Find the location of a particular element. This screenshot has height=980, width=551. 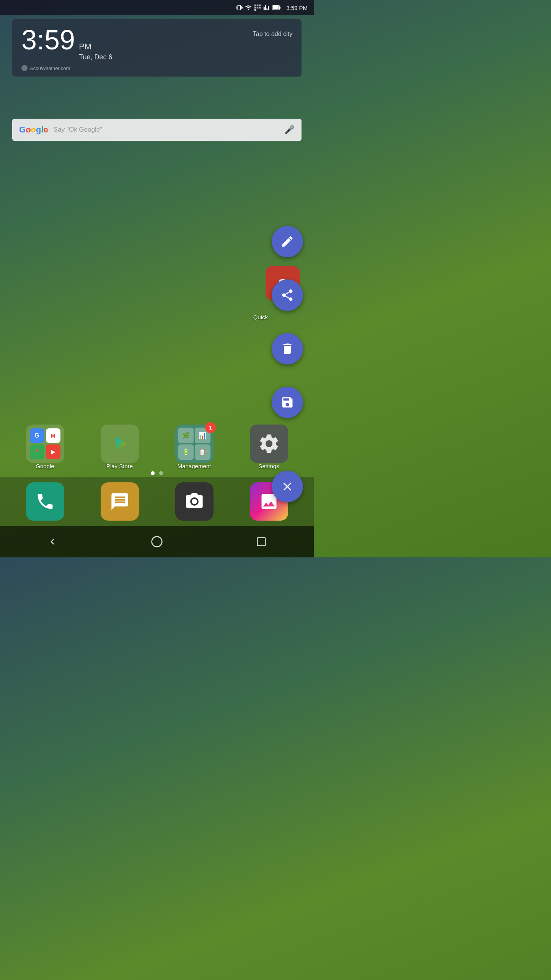

dock is located at coordinates (157, 501).